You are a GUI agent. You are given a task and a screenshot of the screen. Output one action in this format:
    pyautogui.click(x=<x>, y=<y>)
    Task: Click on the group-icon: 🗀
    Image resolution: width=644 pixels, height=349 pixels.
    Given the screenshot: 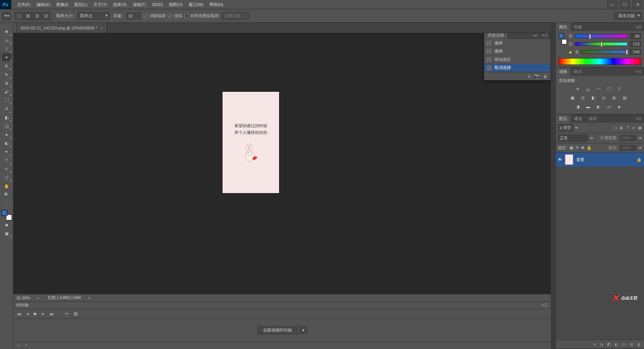 What is the action you would take?
    pyautogui.click(x=624, y=345)
    